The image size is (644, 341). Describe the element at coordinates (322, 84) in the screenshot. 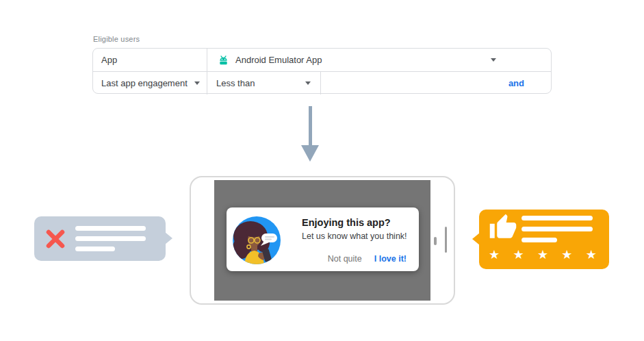

I see `condition-row-engagement: Last app engagement Less than and` at that location.